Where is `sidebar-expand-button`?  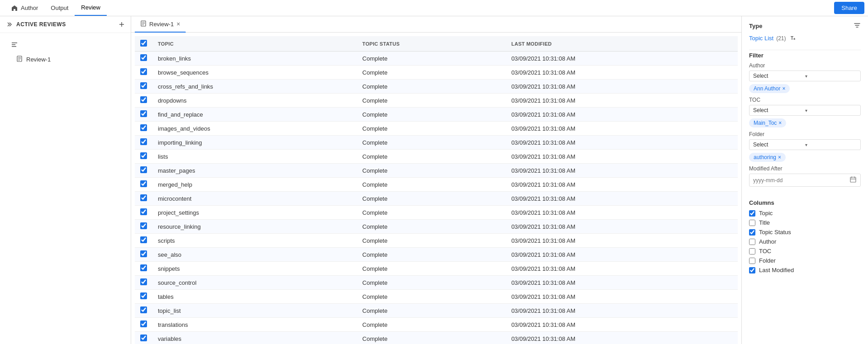
sidebar-expand-button is located at coordinates (9, 24).